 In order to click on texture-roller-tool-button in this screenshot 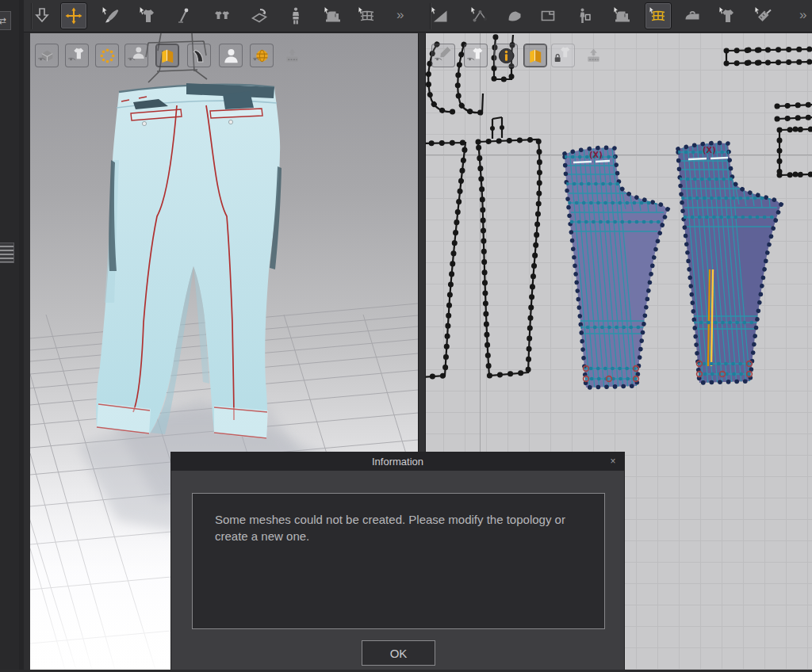, I will do `click(764, 16)`.